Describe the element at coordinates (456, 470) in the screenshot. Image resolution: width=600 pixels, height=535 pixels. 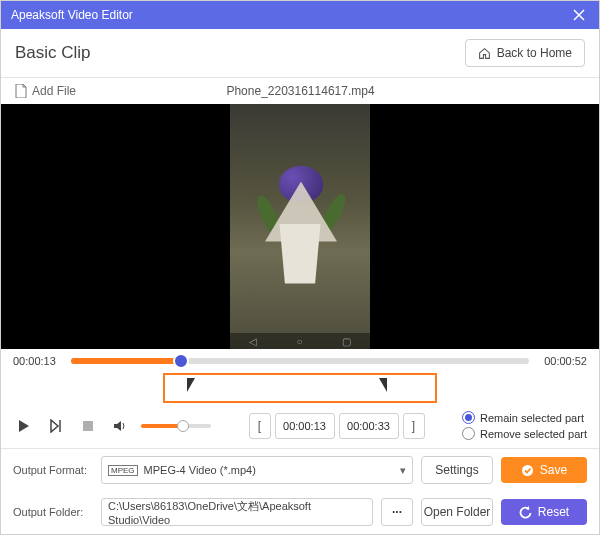
I see `settings-label: Settings` at that location.